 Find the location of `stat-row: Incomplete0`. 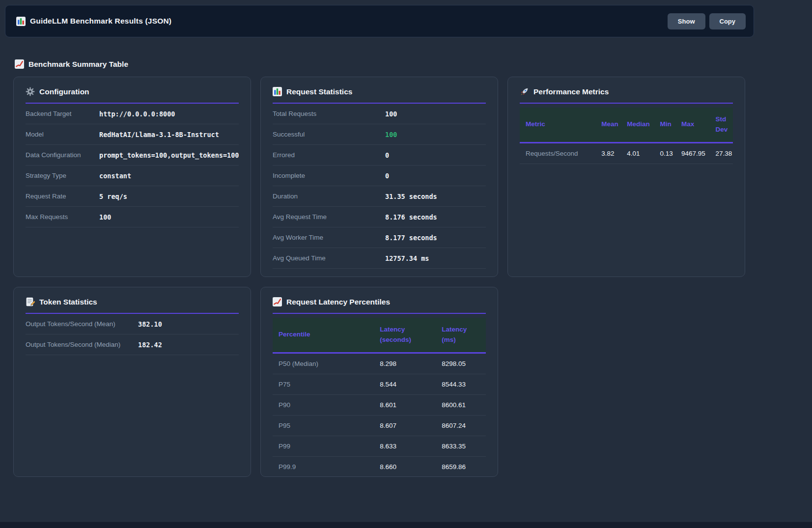

stat-row: Incomplete0 is located at coordinates (379, 176).